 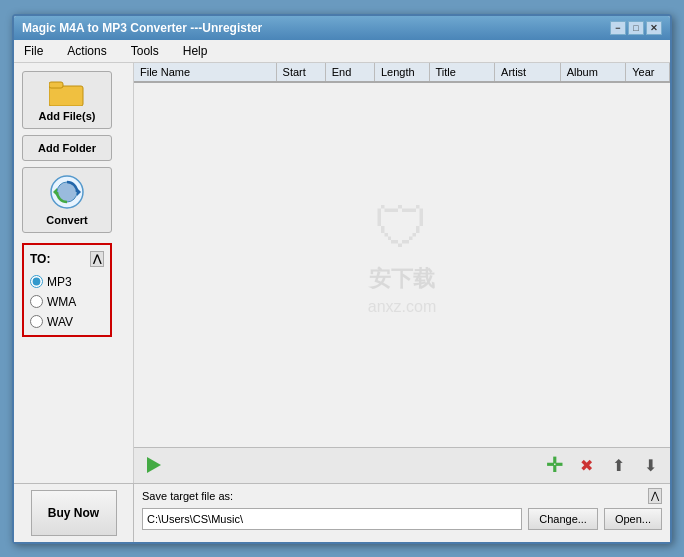 I want to click on save-label-row: Save target file as: ⋀, so click(x=402, y=496).